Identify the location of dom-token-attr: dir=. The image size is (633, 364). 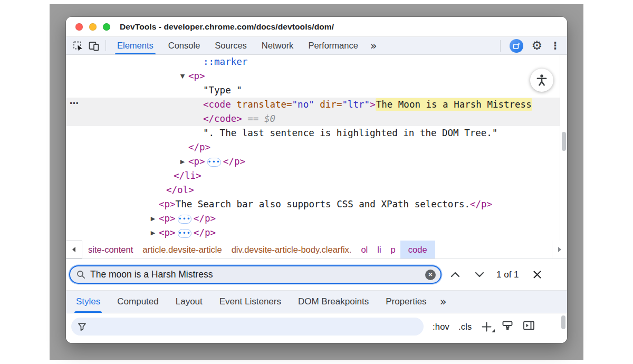
(331, 104).